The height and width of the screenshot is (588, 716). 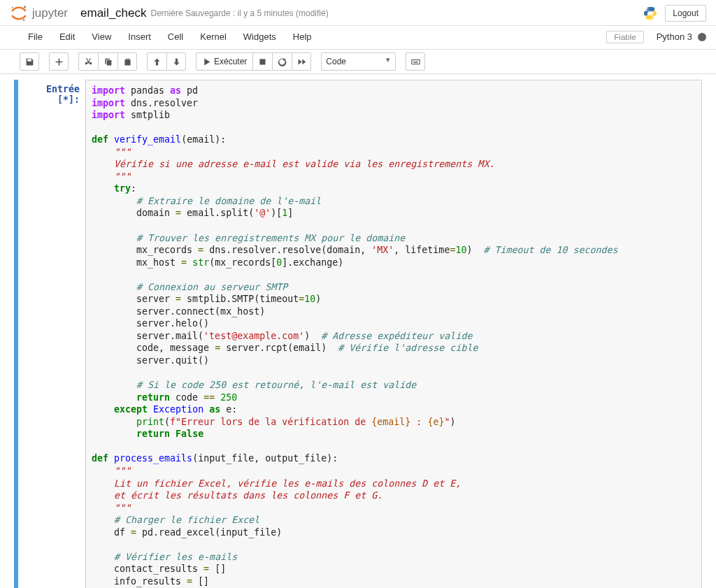 What do you see at coordinates (108, 62) in the screenshot?
I see `clipboard-group` at bounding box center [108, 62].